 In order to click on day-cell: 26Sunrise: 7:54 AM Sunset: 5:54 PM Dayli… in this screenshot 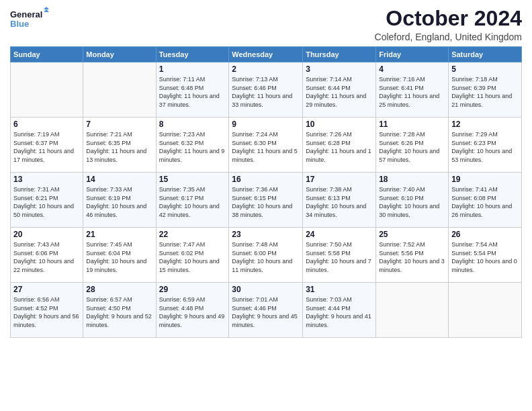, I will do `click(485, 255)`.